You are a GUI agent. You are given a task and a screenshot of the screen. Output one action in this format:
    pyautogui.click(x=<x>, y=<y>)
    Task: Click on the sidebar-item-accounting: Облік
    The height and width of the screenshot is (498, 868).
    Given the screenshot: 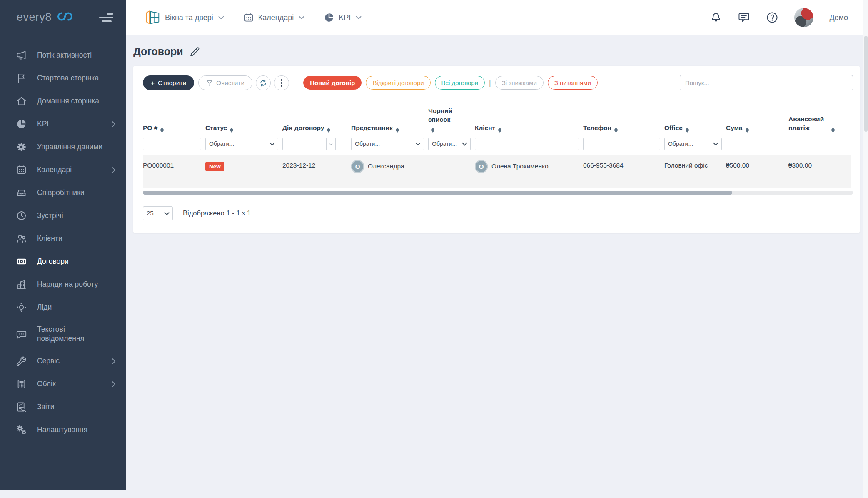 What is the action you would take?
    pyautogui.click(x=63, y=384)
    